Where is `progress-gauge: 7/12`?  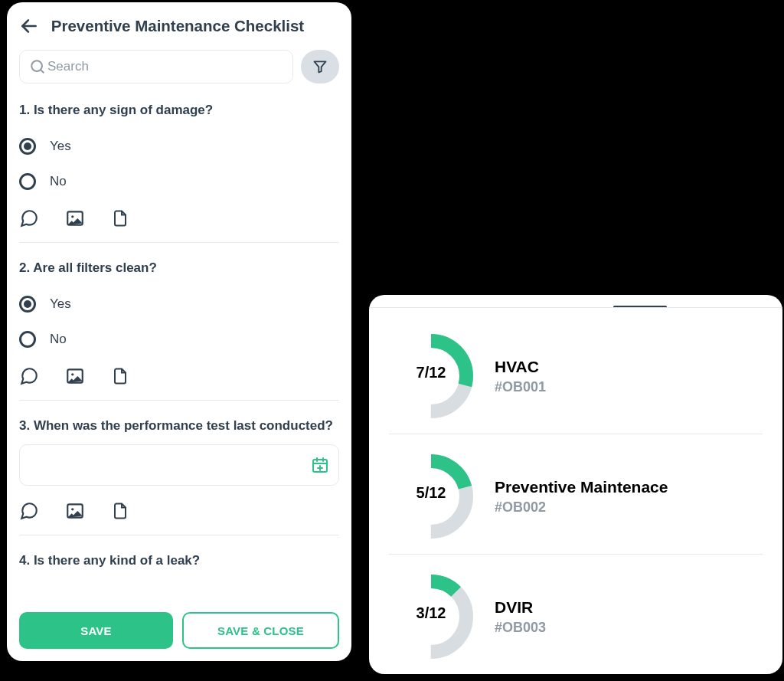
progress-gauge: 7/12 is located at coordinates (431, 376).